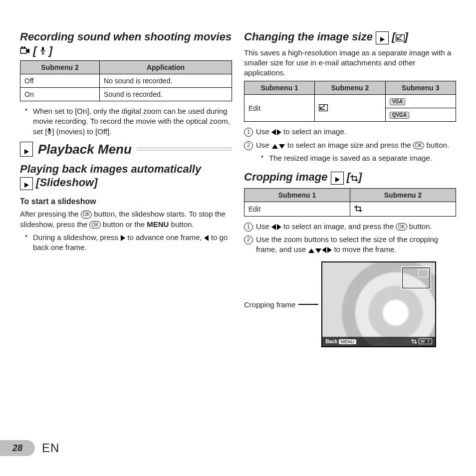 The width and height of the screenshot is (476, 476). I want to click on step-item: Use the zoom buttons to select the size …, so click(350, 244).